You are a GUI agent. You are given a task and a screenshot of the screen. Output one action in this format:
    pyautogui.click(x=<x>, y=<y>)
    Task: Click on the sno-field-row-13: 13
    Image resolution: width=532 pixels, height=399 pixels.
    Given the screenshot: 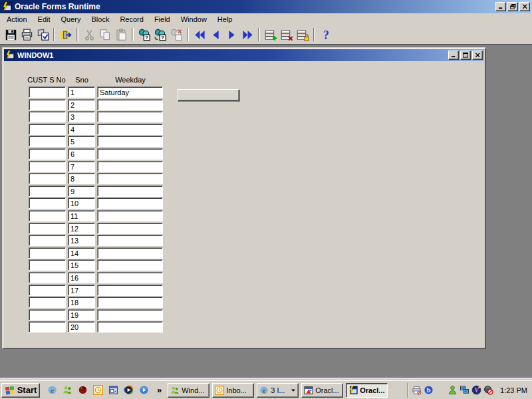 What is the action you would take?
    pyautogui.click(x=81, y=241)
    